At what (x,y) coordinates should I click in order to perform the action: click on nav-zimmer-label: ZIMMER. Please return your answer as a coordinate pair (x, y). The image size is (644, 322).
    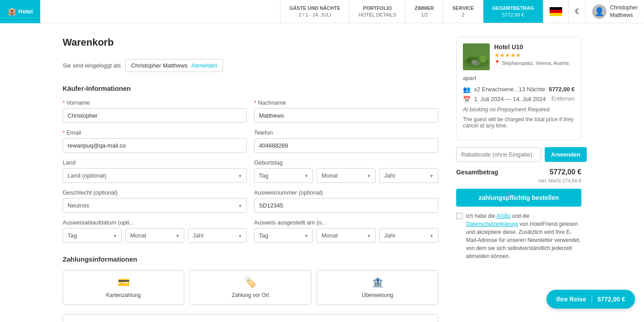
    Looking at the image, I should click on (424, 8).